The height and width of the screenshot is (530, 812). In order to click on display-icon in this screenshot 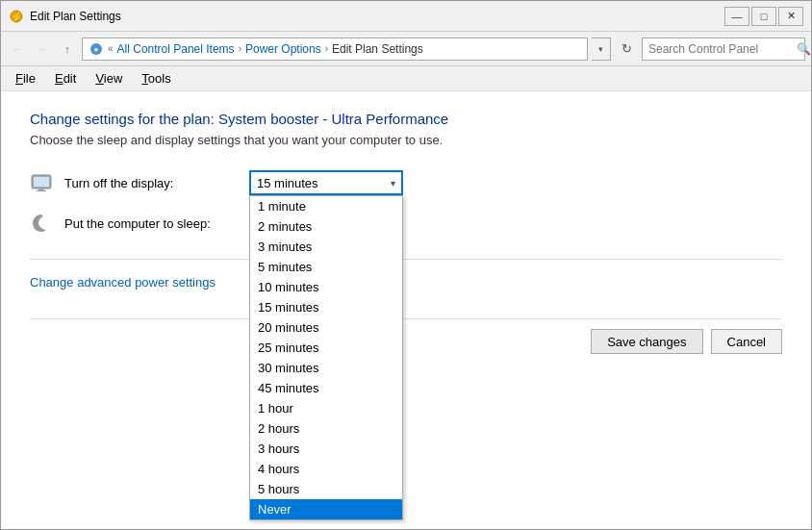, I will do `click(41, 183)`.